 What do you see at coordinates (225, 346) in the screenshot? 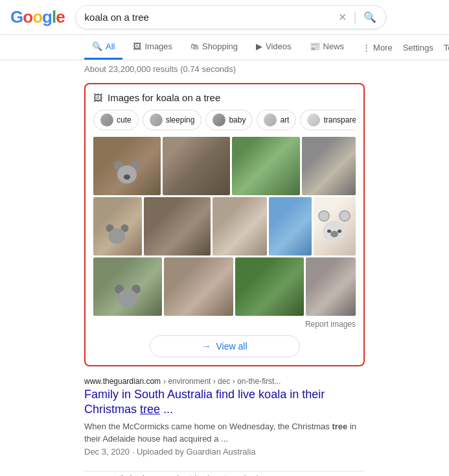
I see `view-all-button: → View all` at bounding box center [225, 346].